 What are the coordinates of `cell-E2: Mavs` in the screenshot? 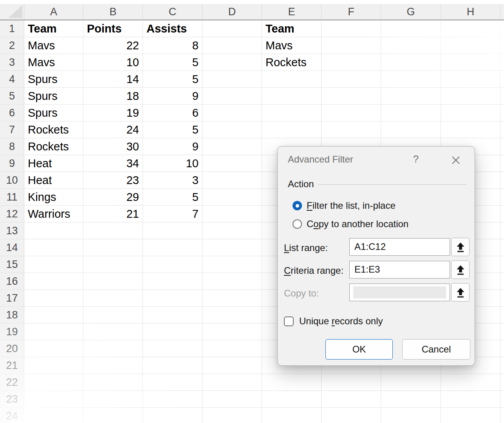 It's located at (292, 45).